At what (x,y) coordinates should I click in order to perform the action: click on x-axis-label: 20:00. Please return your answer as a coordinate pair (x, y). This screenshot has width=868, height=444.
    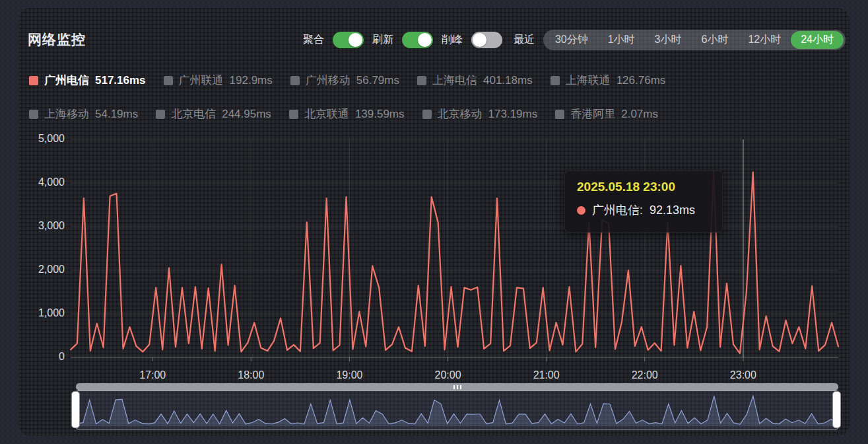
    Looking at the image, I should click on (448, 375).